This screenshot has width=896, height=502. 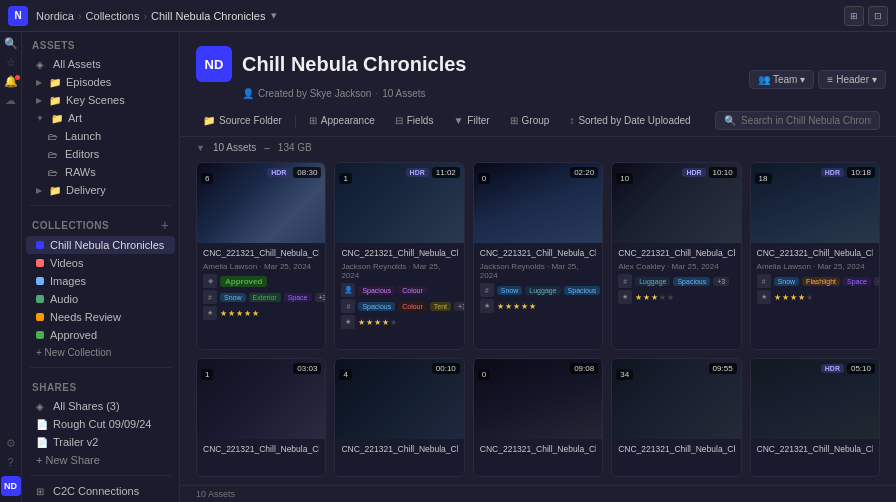 I want to click on team-button: 👥 Team ▾, so click(x=782, y=80).